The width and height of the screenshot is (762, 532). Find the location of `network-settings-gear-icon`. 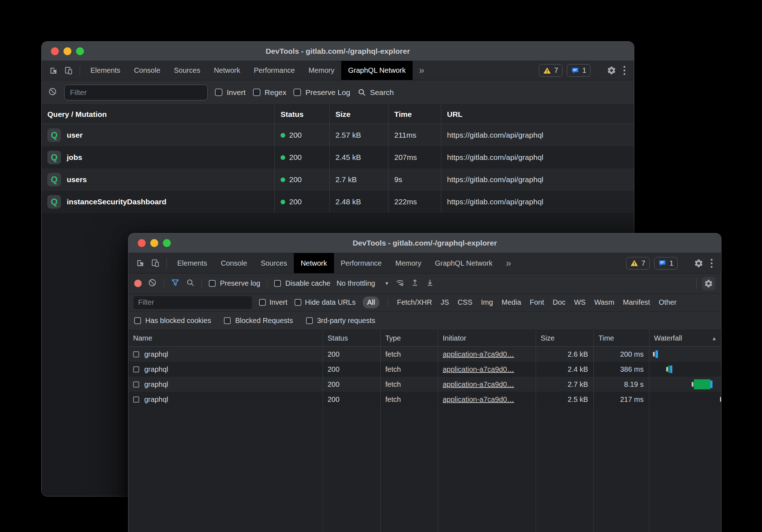

network-settings-gear-icon is located at coordinates (709, 284).